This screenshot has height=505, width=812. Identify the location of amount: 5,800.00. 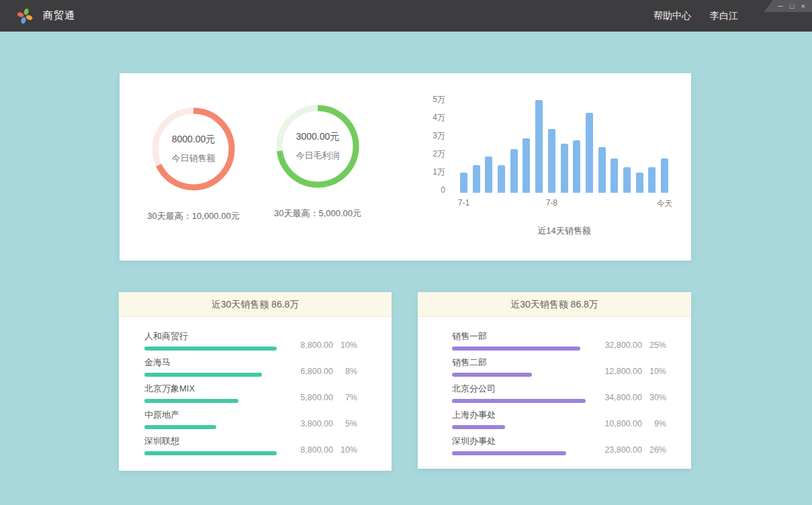
(310, 398).